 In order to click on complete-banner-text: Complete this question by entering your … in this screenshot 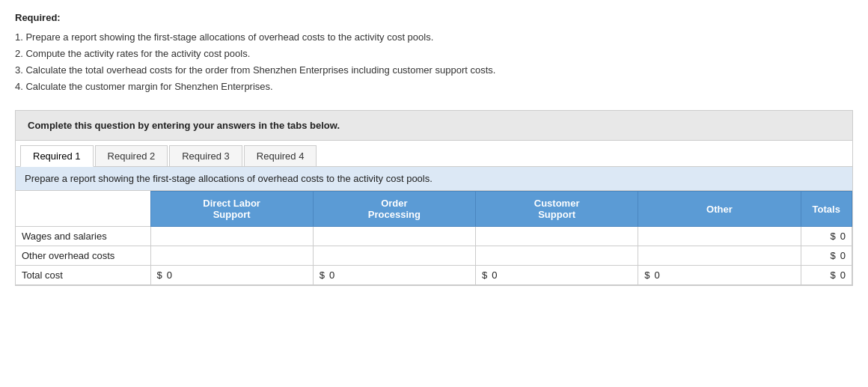, I will do `click(184, 126)`.